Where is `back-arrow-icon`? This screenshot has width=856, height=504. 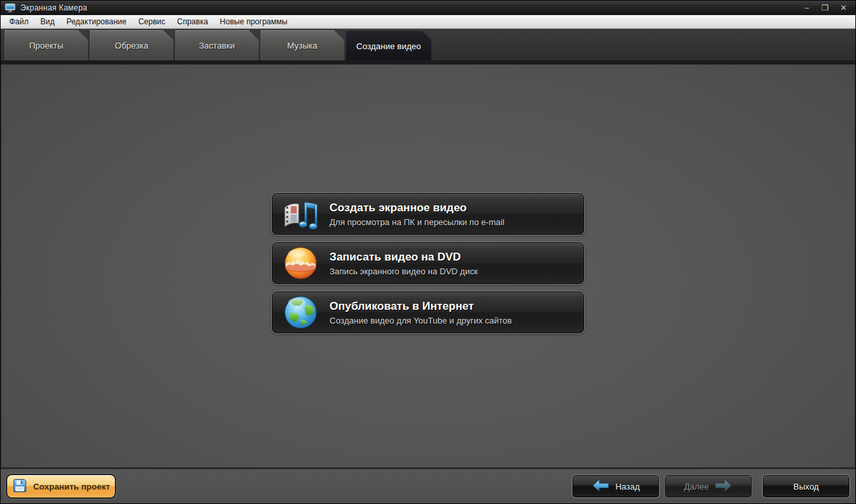
back-arrow-icon is located at coordinates (601, 487).